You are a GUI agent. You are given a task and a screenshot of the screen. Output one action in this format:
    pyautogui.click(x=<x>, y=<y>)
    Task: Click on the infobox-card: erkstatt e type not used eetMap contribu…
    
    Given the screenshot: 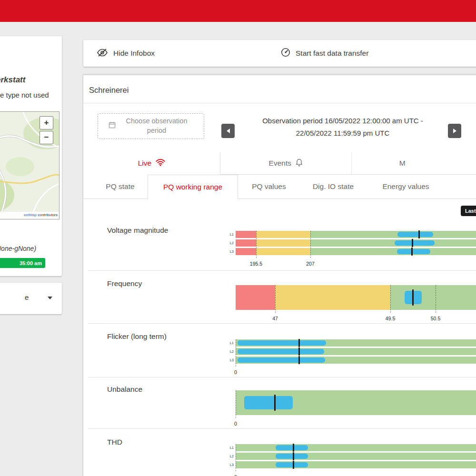 What is the action you would take?
    pyautogui.click(x=31, y=156)
    